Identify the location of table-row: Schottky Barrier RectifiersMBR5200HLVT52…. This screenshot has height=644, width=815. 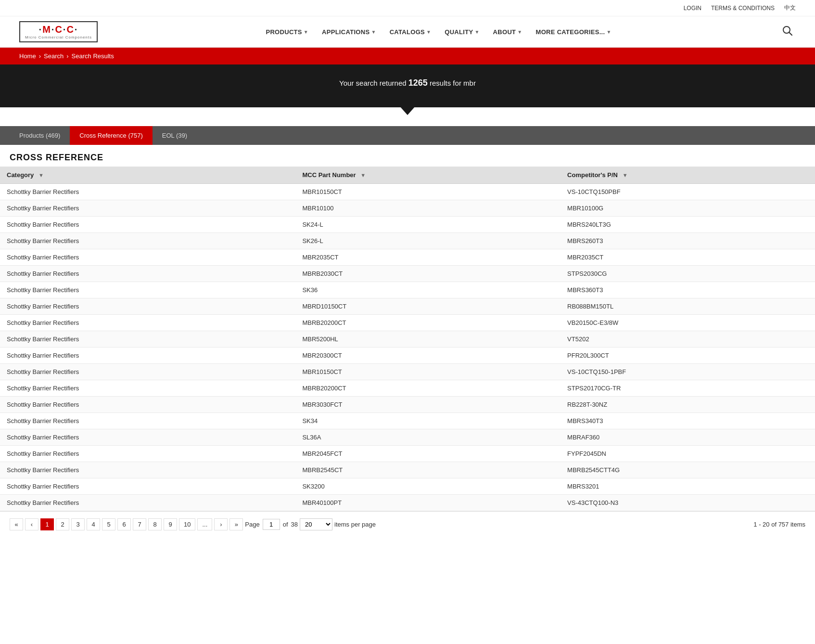
(408, 339).